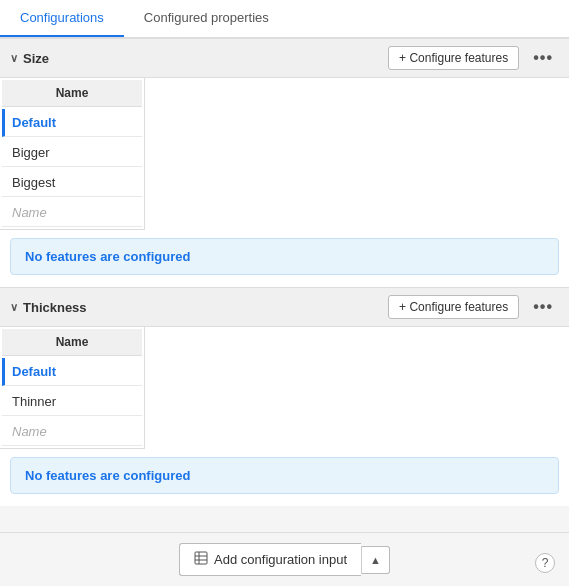  What do you see at coordinates (72, 372) in the screenshot?
I see `thickness-row-default: Default` at bounding box center [72, 372].